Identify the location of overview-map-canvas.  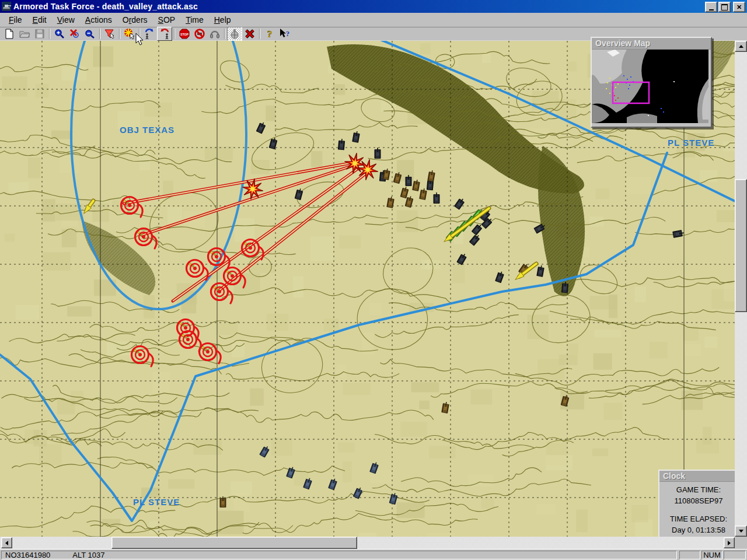
(650, 86).